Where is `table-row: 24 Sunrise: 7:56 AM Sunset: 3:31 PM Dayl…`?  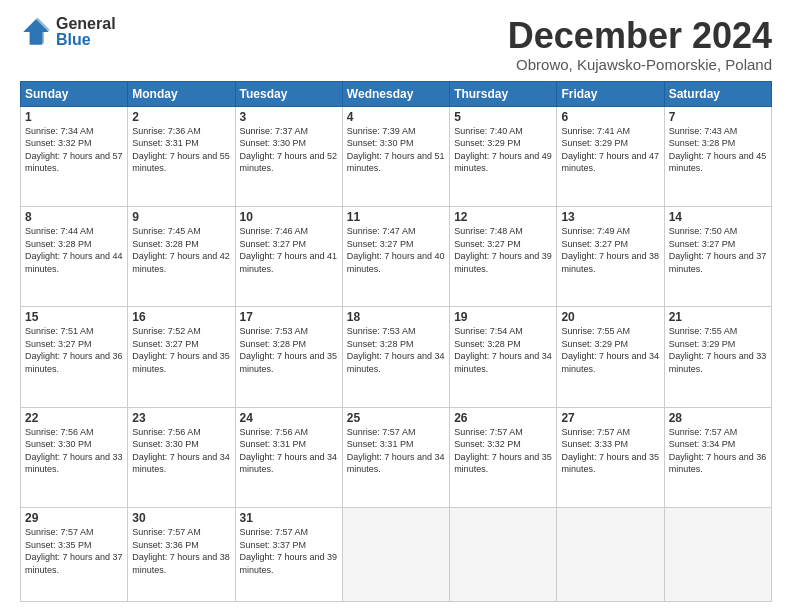
table-row: 24 Sunrise: 7:56 AM Sunset: 3:31 PM Dayl… is located at coordinates (288, 457).